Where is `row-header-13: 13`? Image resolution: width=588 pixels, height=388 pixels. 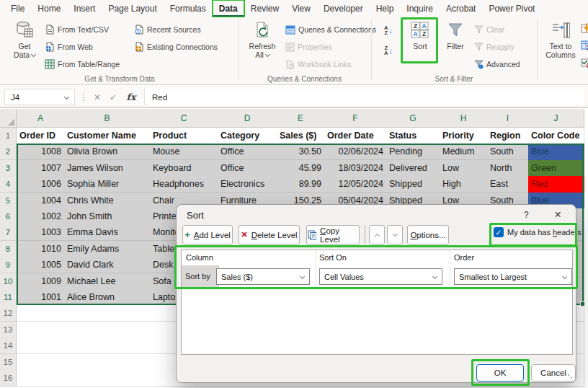 row-header-13: 13 is located at coordinates (9, 330).